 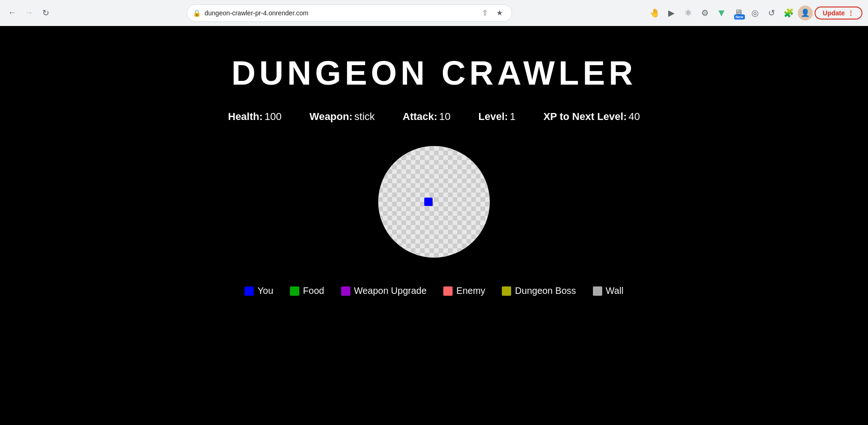 I want to click on stop-icon: 🤚, so click(x=655, y=13).